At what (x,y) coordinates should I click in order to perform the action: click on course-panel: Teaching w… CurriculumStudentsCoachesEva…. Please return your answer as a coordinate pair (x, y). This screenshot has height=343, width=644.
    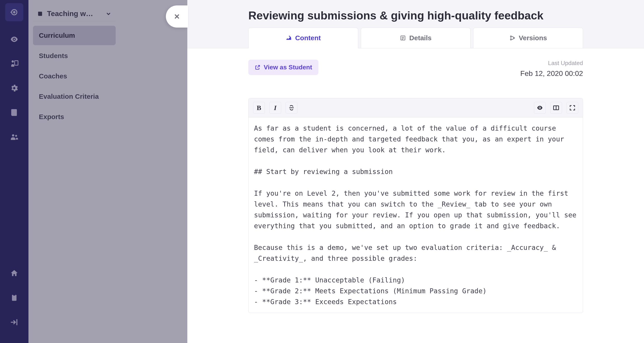
    Looking at the image, I should click on (74, 172).